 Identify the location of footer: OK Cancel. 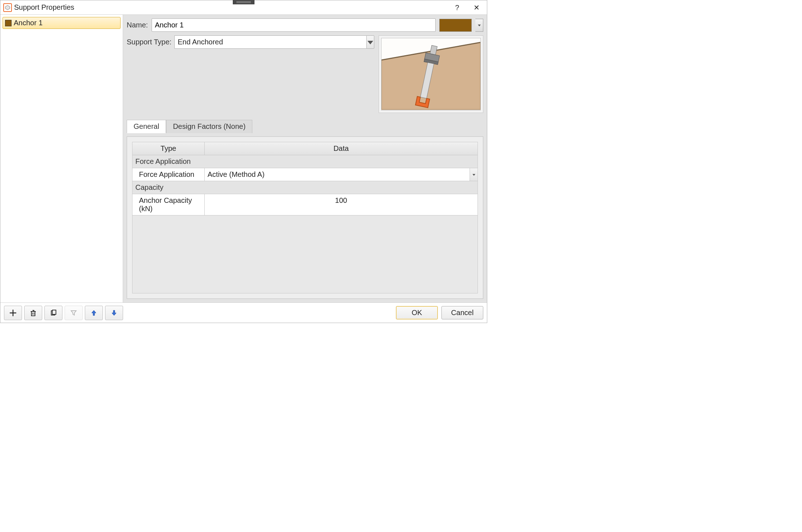
(244, 313).